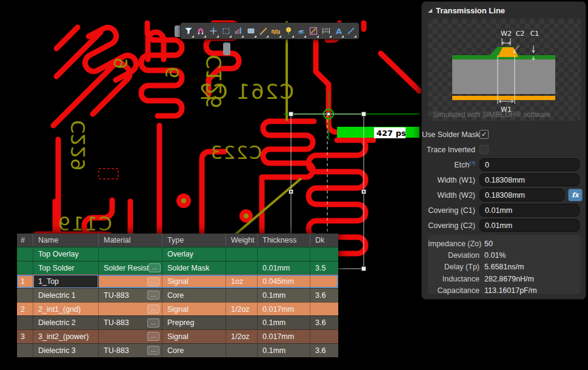 This screenshot has width=588, height=370. I want to click on stackup-cell-name: 3_int2_(power), so click(66, 337).